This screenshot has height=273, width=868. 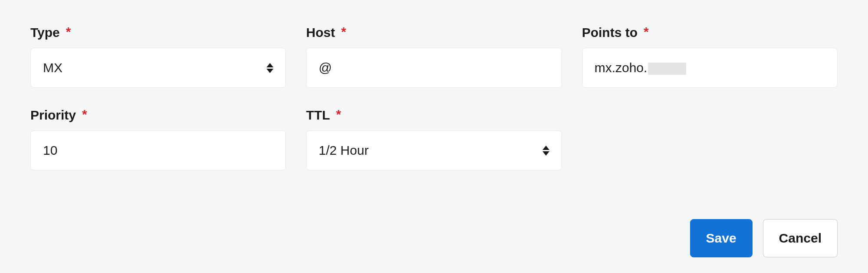 What do you see at coordinates (434, 68) in the screenshot?
I see `host-input-value: @` at bounding box center [434, 68].